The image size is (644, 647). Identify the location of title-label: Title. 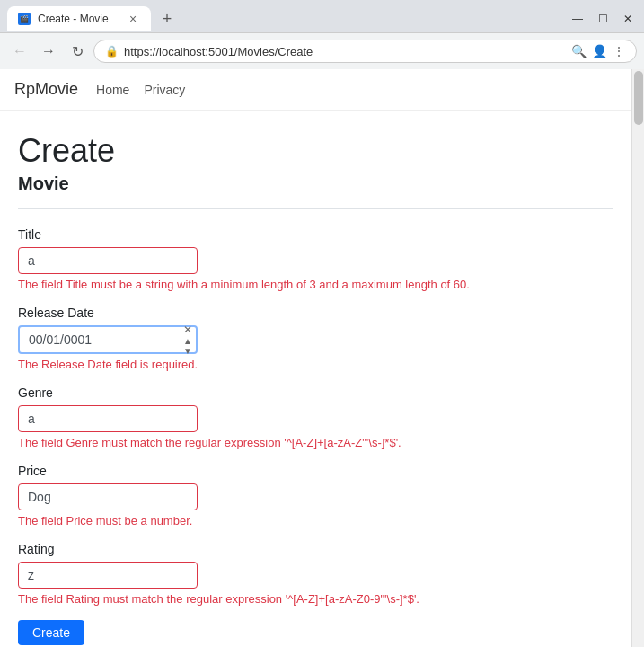
(316, 235).